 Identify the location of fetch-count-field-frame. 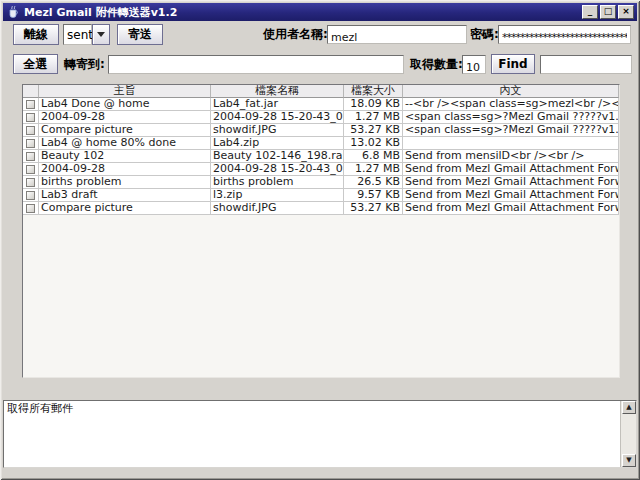
(474, 64).